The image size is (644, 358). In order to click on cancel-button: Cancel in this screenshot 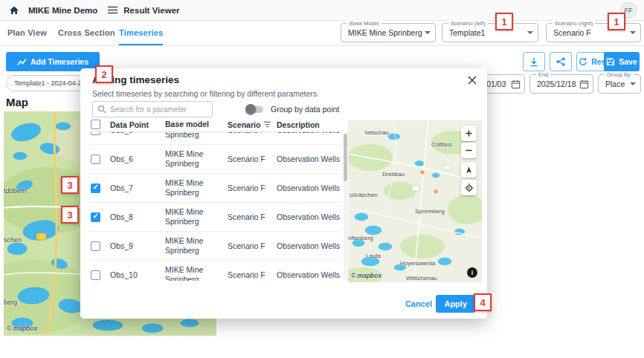, I will do `click(419, 304)`.